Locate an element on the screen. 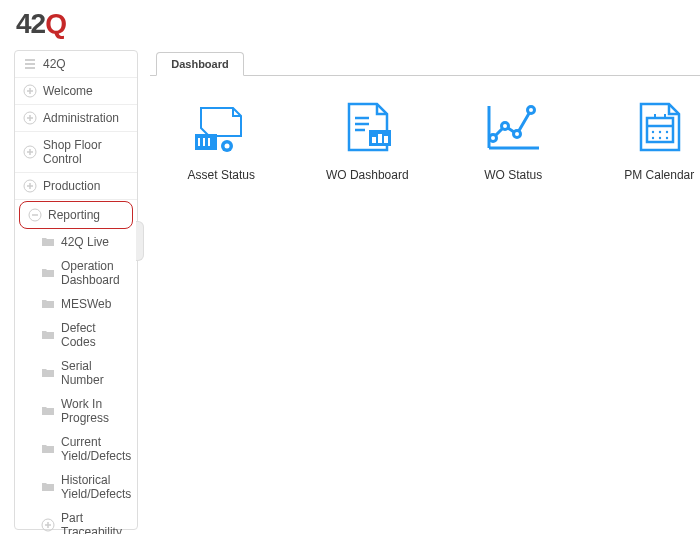  app-header: 42Q is located at coordinates (350, 25).